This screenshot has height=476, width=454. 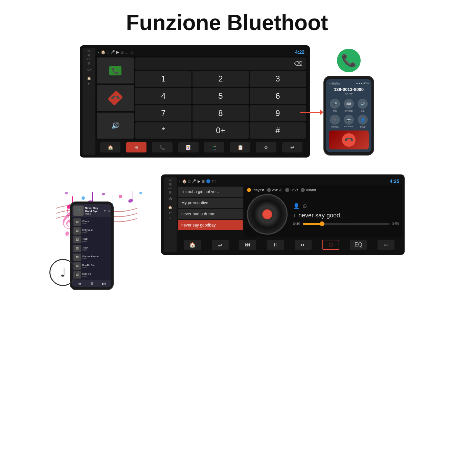 I want to click on call-bubble-icon: 📞, so click(x=349, y=61).